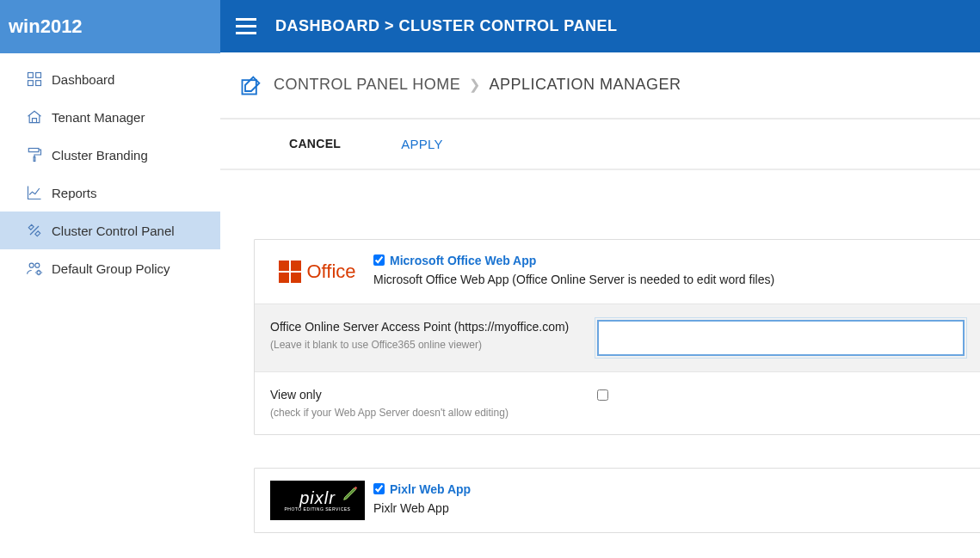  What do you see at coordinates (367, 84) in the screenshot?
I see `breadcrumb-home-link: CONTROL PANEL HOME` at bounding box center [367, 84].